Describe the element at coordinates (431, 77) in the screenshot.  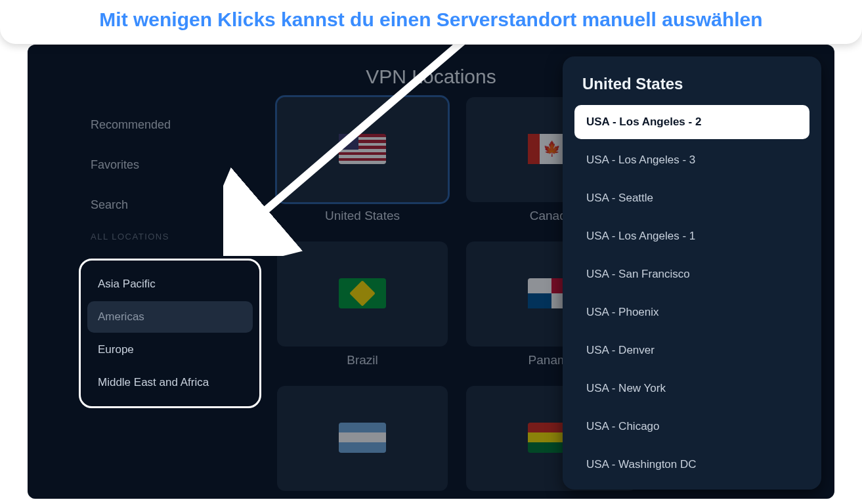
I see `page-title: VPN Locations` at that location.